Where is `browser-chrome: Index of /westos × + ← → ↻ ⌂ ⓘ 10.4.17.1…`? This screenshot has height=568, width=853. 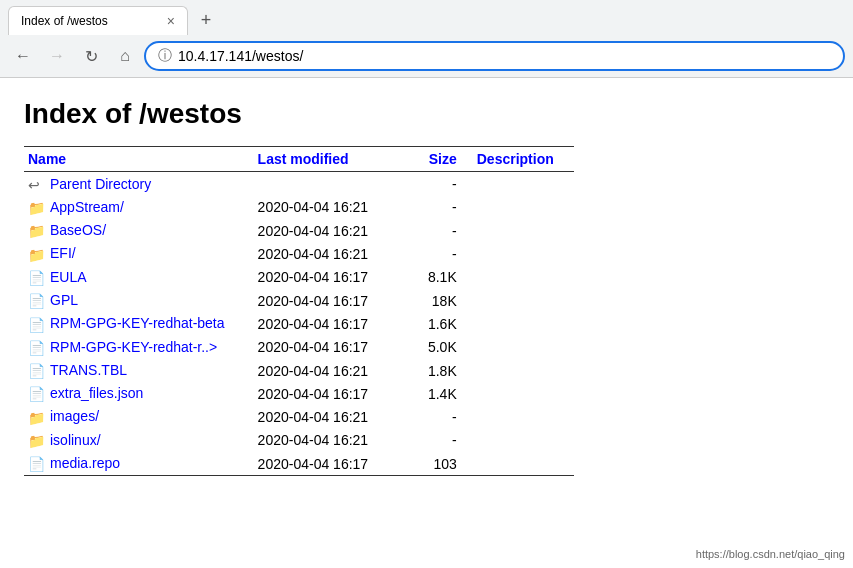
browser-chrome: Index of /westos × + ← → ↻ ⌂ ⓘ 10.4.17.1… is located at coordinates (426, 39).